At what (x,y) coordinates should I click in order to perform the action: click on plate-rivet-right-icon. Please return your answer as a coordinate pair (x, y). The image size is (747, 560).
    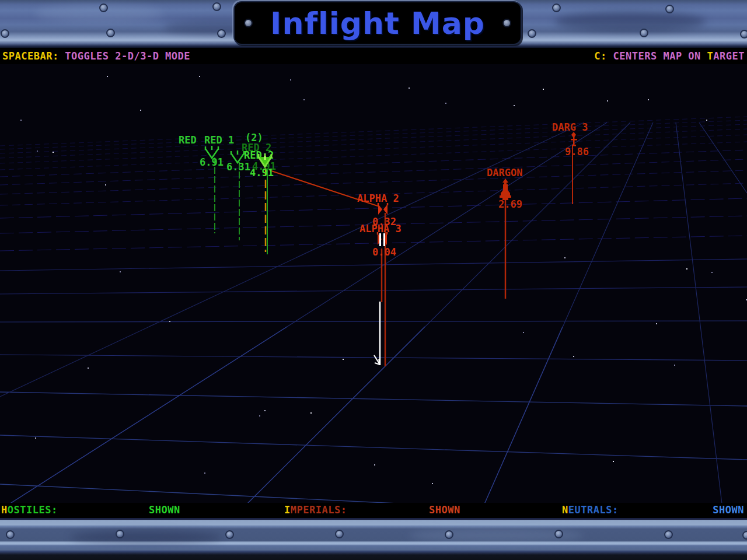
    Looking at the image, I should click on (507, 23).